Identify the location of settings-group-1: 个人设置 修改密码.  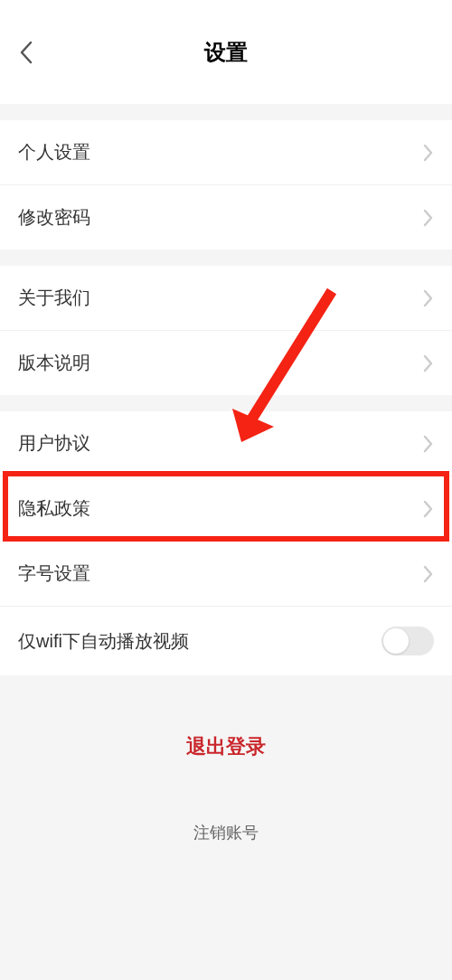
(226, 184).